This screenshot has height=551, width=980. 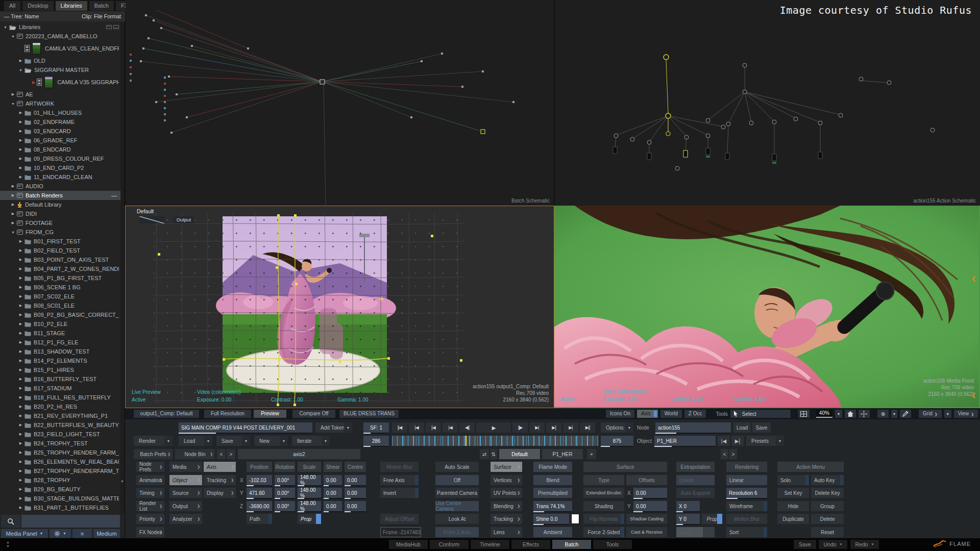 I want to click on tree-item: ▶B05_P1_BG_FIRST_TEST, so click(x=60, y=278).